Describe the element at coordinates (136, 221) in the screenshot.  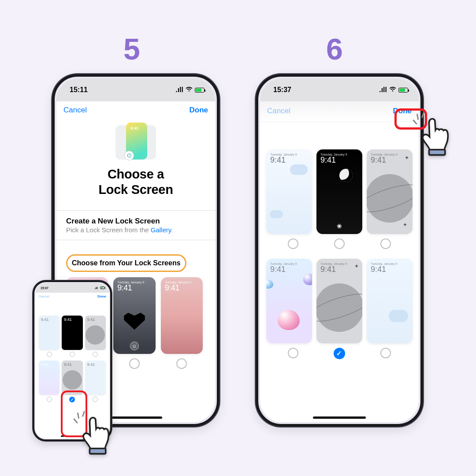
I see `create-title: Create a New Lock Screen` at that location.